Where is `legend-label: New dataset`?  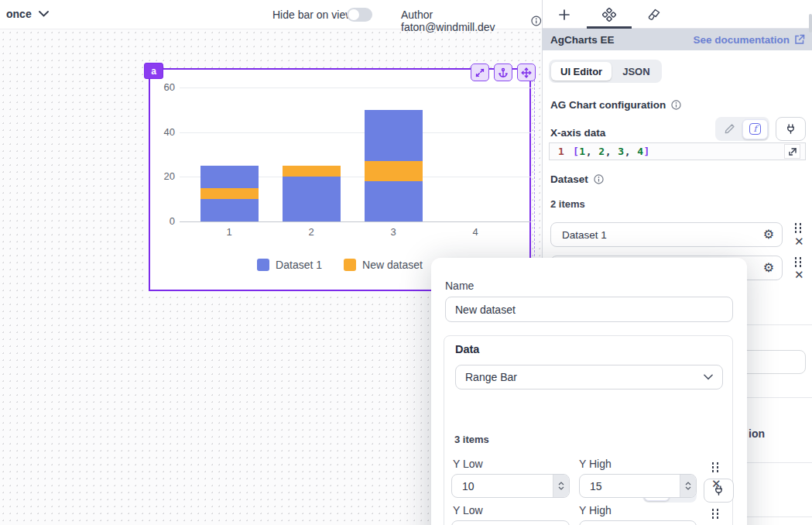 legend-label: New dataset is located at coordinates (392, 265).